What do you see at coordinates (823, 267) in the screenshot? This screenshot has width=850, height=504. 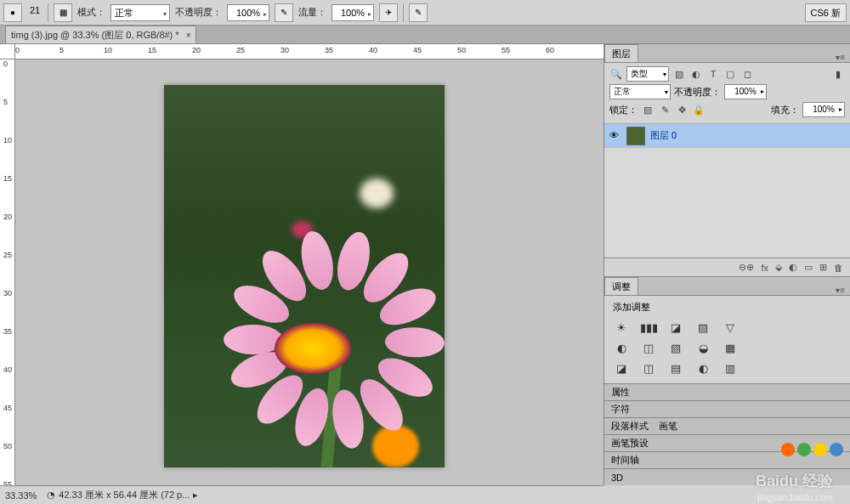 I see `layer-action-icon: ⊞` at bounding box center [823, 267].